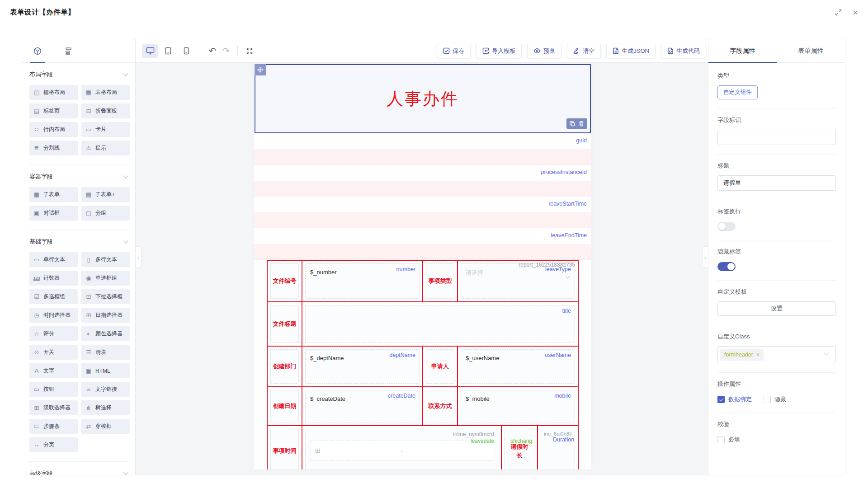 The width and height of the screenshot is (868, 488). I want to click on drag-handle, so click(260, 70).